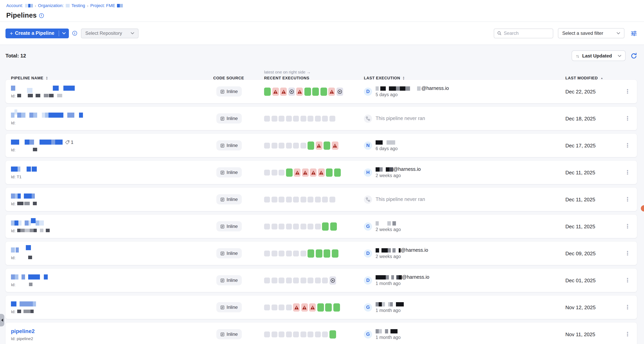 The height and width of the screenshot is (344, 644). Describe the element at coordinates (368, 145) in the screenshot. I see `user-avatar: N` at that location.